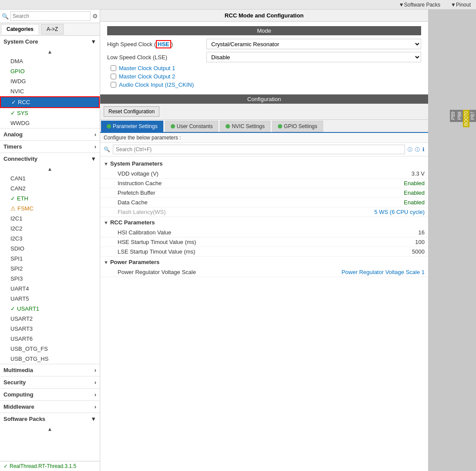  Describe the element at coordinates (264, 193) in the screenshot. I see `param-prefetch-buffer: Prefetch Buffer Enabled` at that location.